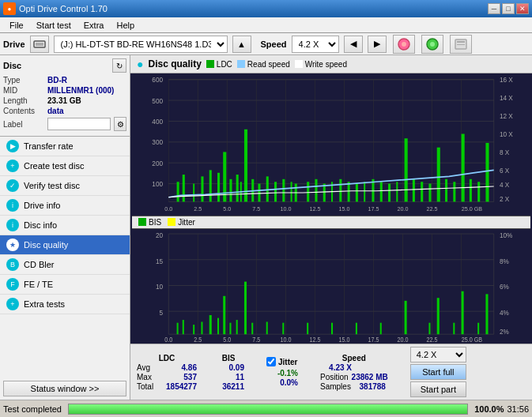  Describe the element at coordinates (354, 359) in the screenshot. I see `speed-header: Speed` at that location.